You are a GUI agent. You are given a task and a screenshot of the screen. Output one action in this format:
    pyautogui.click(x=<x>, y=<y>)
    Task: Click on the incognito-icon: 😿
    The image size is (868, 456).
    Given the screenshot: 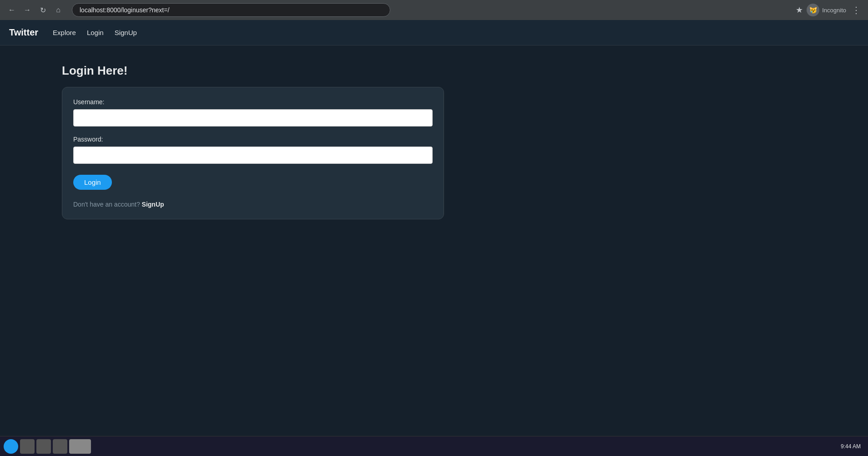 What is the action you would take?
    pyautogui.click(x=813, y=10)
    